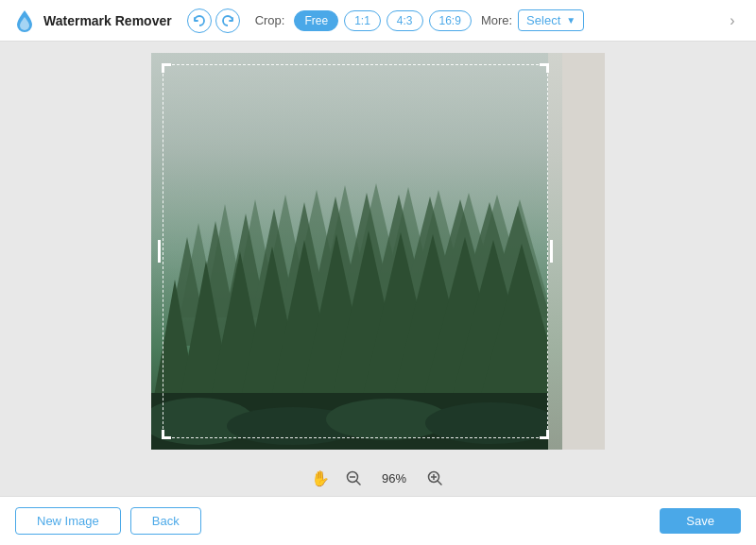 This screenshot has height=545, width=756. Describe the element at coordinates (404, 21) in the screenshot. I see `crop-4-3-button: 4:3` at that location.